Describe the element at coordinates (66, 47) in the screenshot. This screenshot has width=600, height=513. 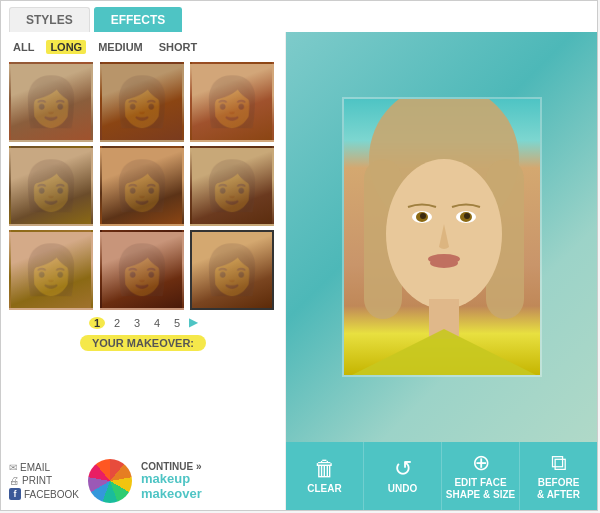
I see `filter-long: LONG` at that location.